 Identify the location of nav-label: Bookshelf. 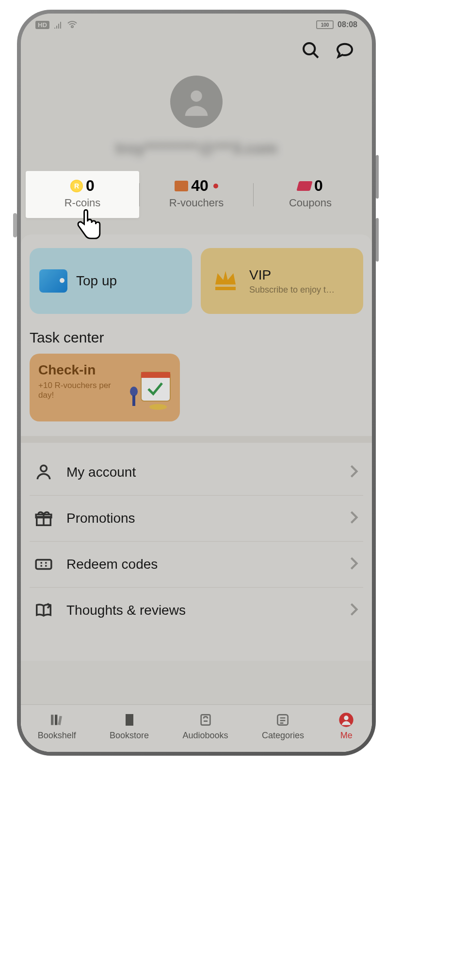
(57, 735).